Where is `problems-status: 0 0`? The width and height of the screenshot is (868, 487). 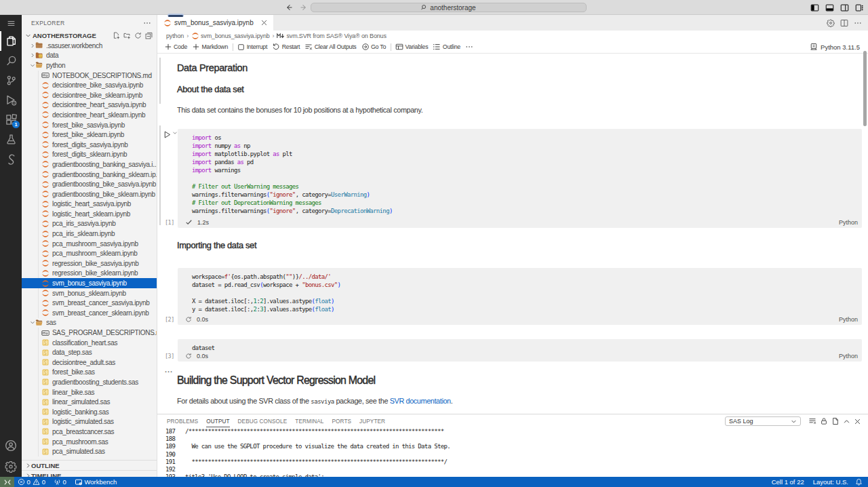 problems-status: 0 0 is located at coordinates (31, 482).